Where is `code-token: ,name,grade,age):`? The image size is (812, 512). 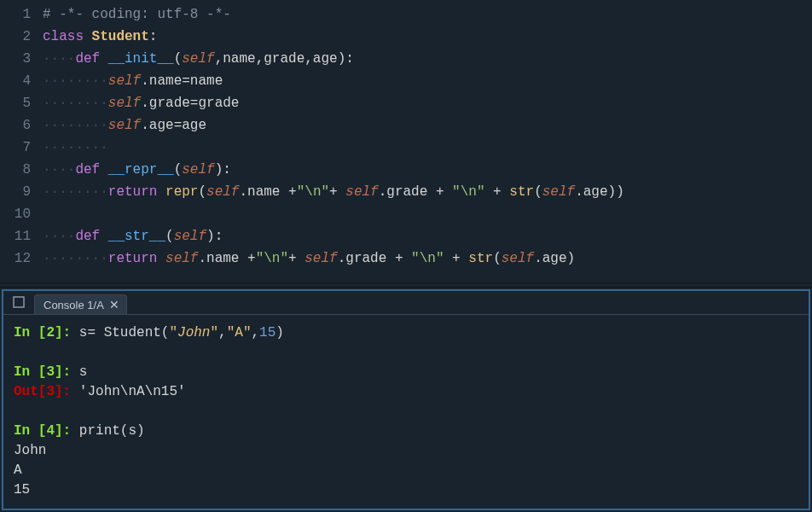
code-token: ,name,grade,age): is located at coordinates (285, 59).